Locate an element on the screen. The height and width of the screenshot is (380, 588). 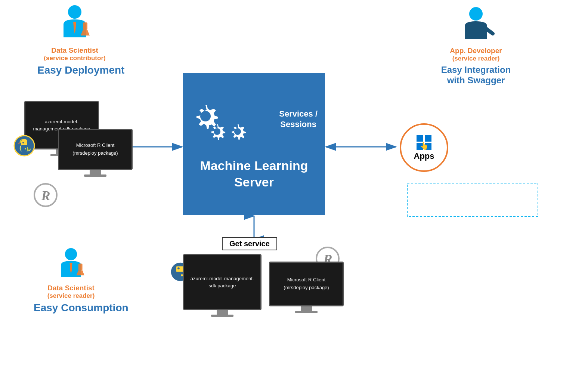
easy-consumption-label: Easy Consumption is located at coordinates (71, 308).